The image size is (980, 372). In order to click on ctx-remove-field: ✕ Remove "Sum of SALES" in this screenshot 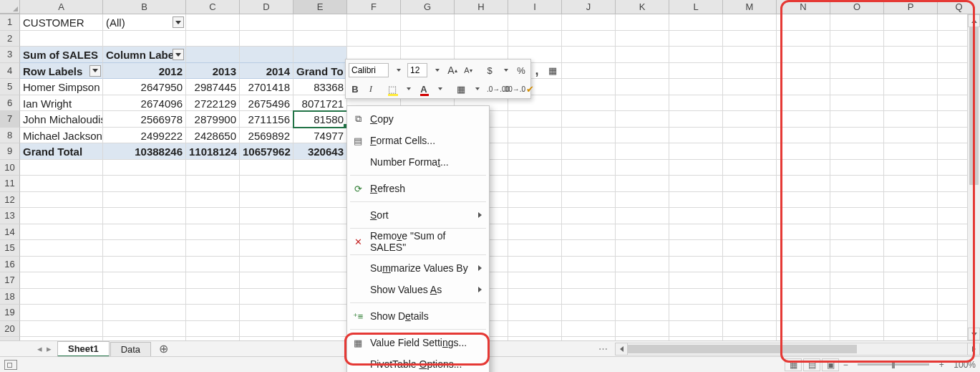, I will do `click(418, 242)`.